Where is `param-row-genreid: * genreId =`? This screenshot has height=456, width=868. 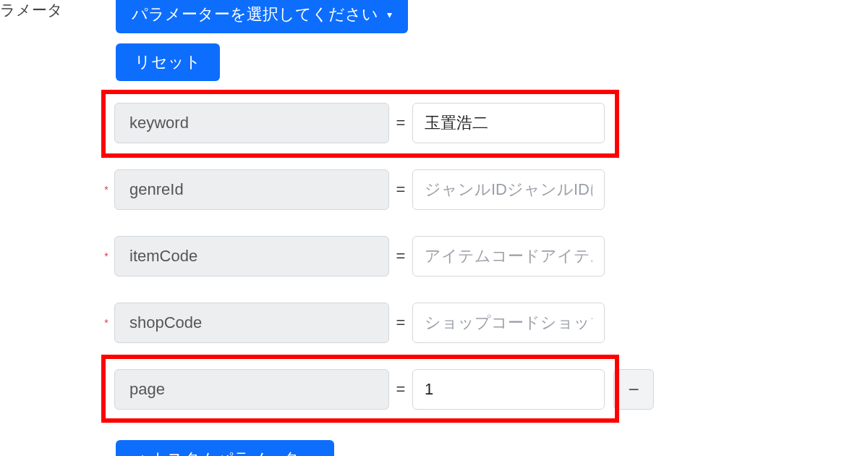 param-row-genreid: * genreId = is located at coordinates (352, 190).